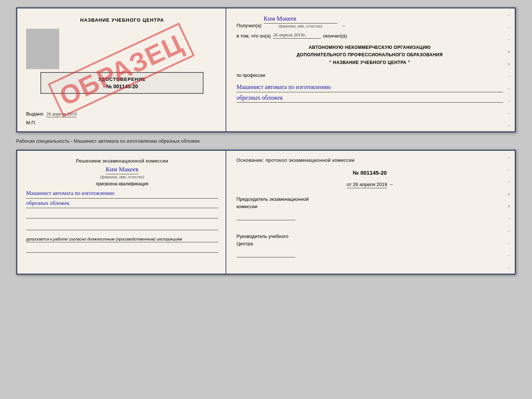  What do you see at coordinates (121, 70) in the screenshot?
I see `watermark-obrazec: ОБРАЗЕЦ` at bounding box center [121, 70].